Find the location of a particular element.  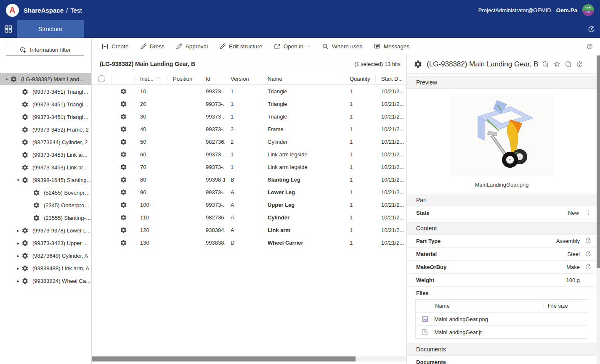

user-avatar: OEM PA is located at coordinates (588, 10).